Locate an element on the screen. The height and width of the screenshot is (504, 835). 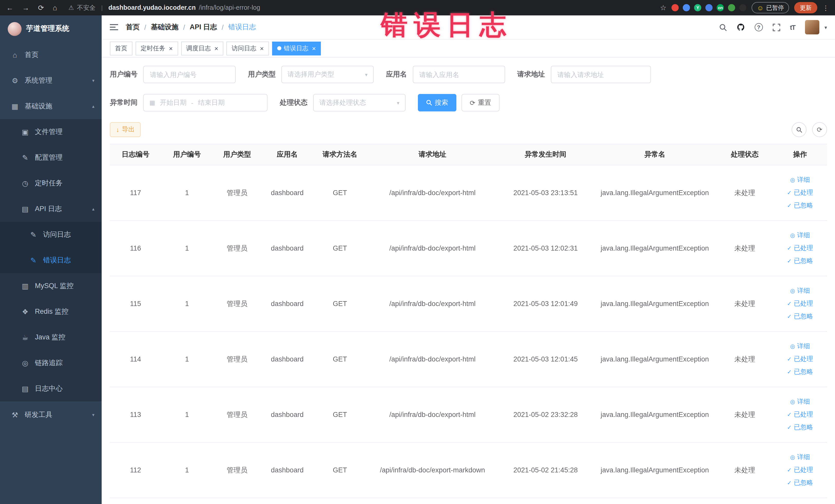
app-name-input is located at coordinates (459, 75).